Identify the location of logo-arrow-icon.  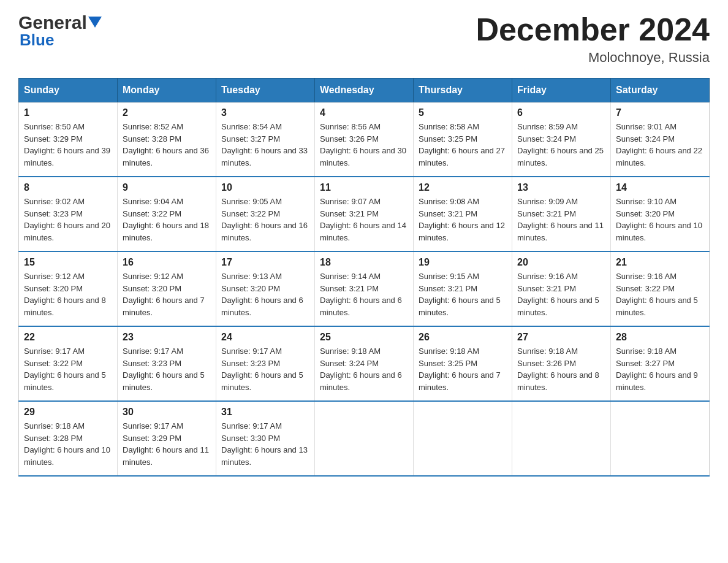
(95, 23).